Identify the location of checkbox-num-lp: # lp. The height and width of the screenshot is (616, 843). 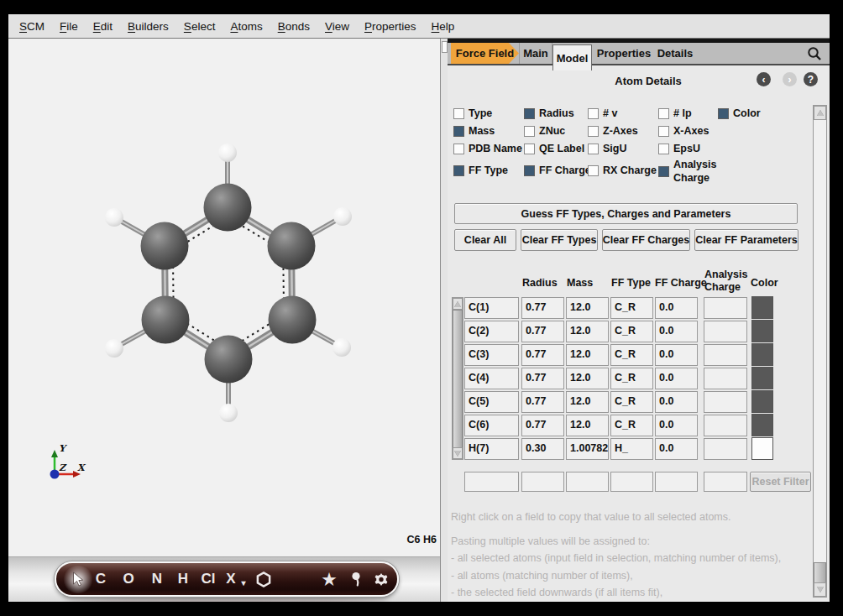
(675, 113).